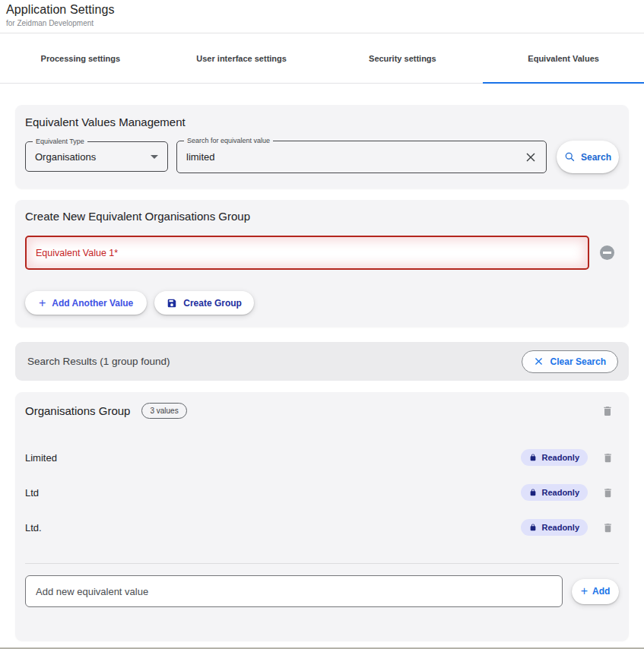  What do you see at coordinates (213, 303) in the screenshot?
I see `create-group-label: Create Group` at bounding box center [213, 303].